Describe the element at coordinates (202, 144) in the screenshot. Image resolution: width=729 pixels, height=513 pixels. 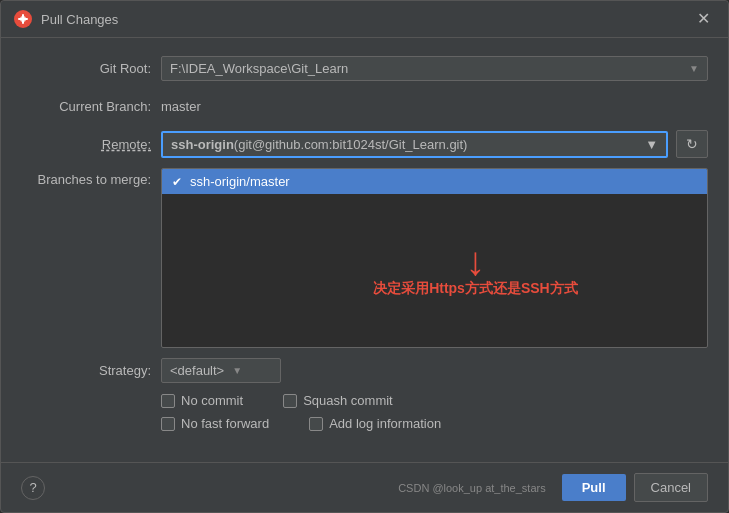
I see `remote-bold-text: ssh-origin` at that location.